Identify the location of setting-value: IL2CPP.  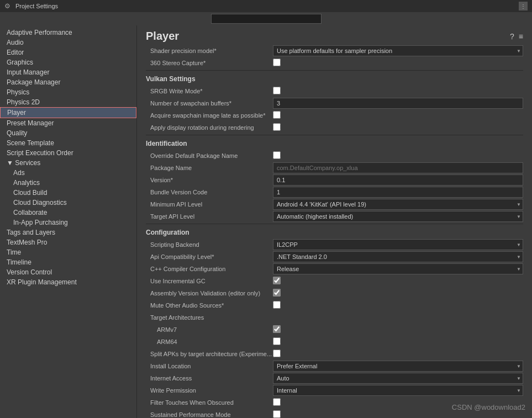
(398, 245).